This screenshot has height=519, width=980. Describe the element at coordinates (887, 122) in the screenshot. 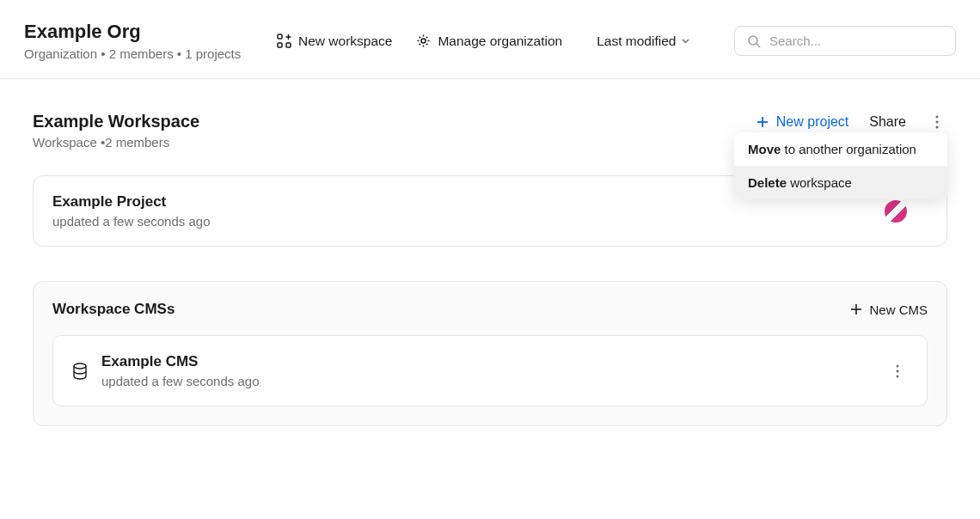

I see `share-button: Share` at that location.